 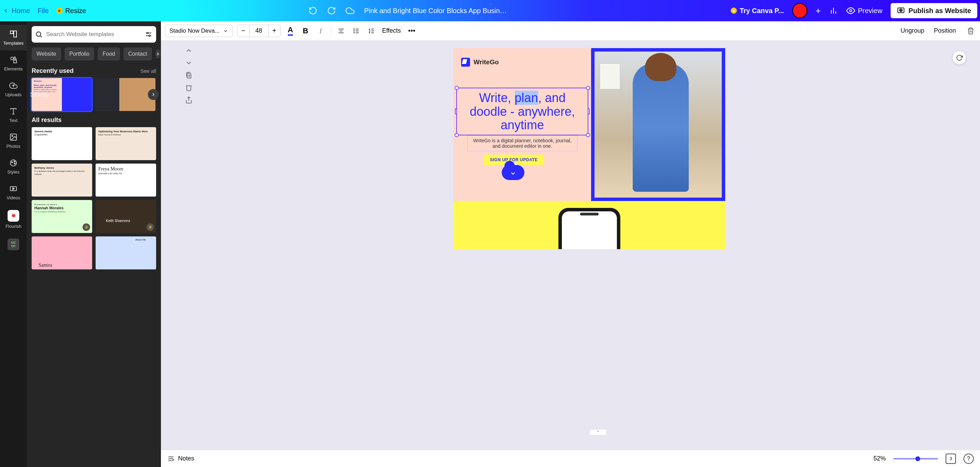 What do you see at coordinates (189, 51) in the screenshot?
I see `chevron-up-icon` at bounding box center [189, 51].